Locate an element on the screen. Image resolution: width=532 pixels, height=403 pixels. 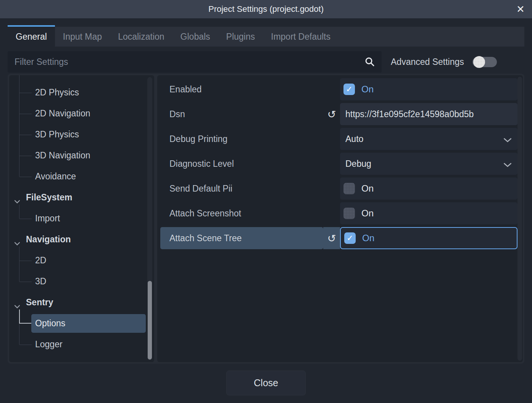
setting-row-diagnostic-level: Diagnostic Level Debug is located at coordinates (339, 164).